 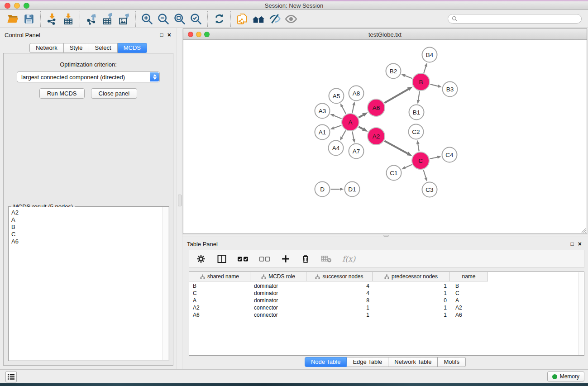 I want to click on table-row: A6connector11A6, so click(x=384, y=315).